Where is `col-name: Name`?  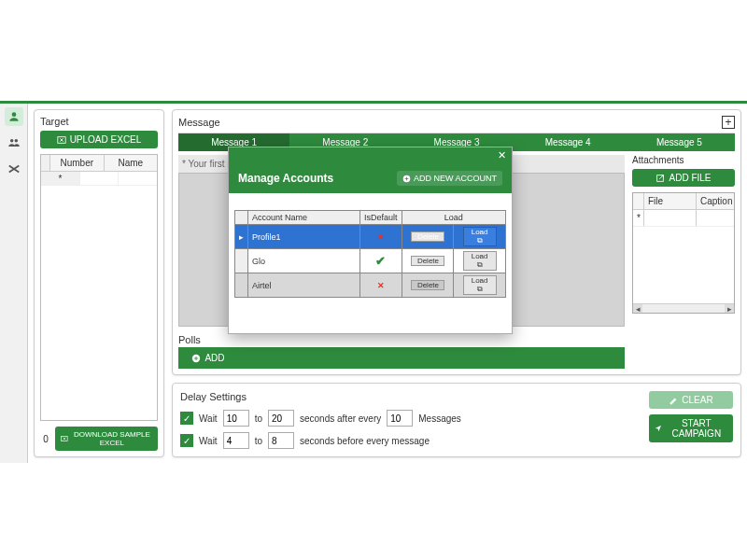
col-name: Name is located at coordinates (131, 162).